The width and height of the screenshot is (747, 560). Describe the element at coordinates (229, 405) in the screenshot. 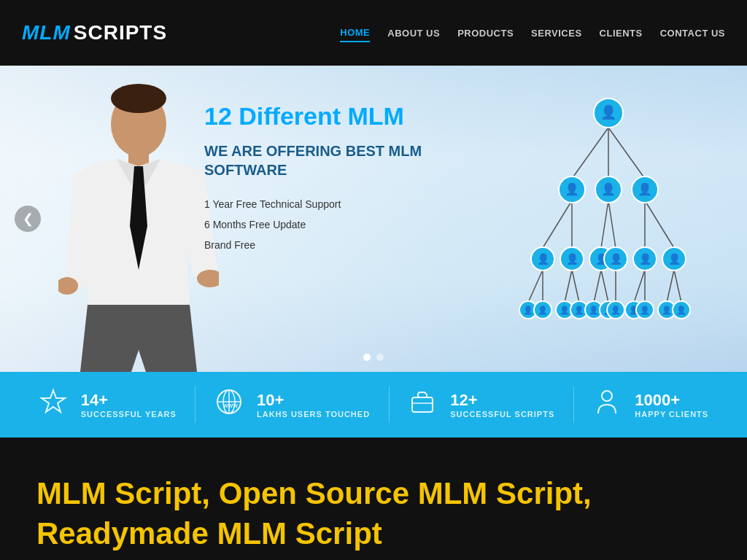

I see `stat-icon-1: WWW` at that location.